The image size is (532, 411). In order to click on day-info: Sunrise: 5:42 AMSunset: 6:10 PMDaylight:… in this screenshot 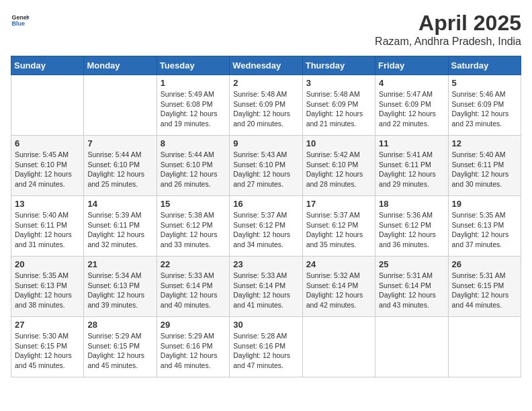, I will do `click(339, 169)`.